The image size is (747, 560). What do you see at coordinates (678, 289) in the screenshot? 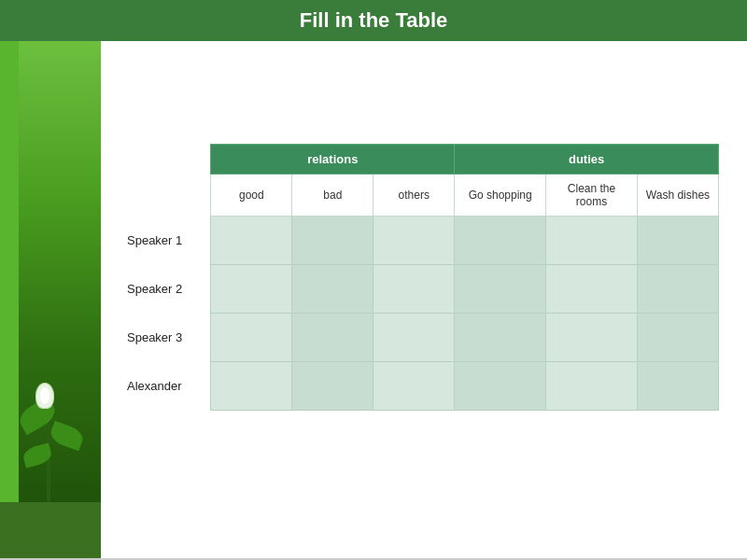
I see `cell-s2-wash-dishes` at bounding box center [678, 289].